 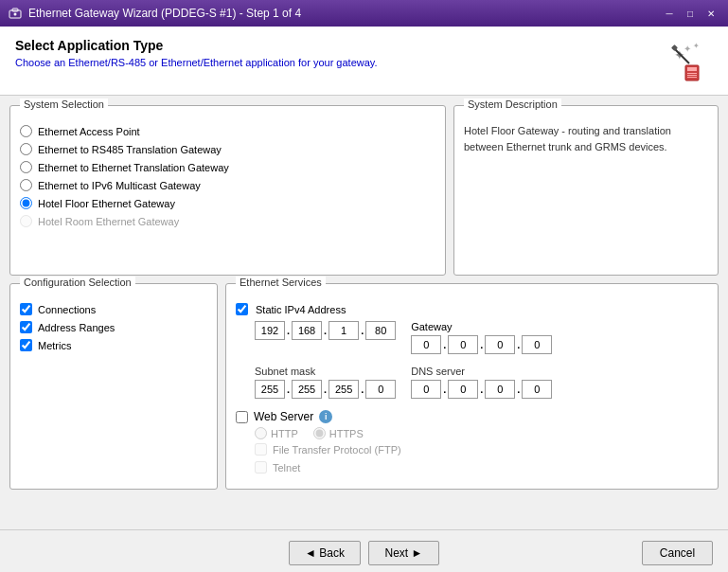 What do you see at coordinates (242, 309) in the screenshot?
I see `static-ipv4-checkbox` at bounding box center [242, 309].